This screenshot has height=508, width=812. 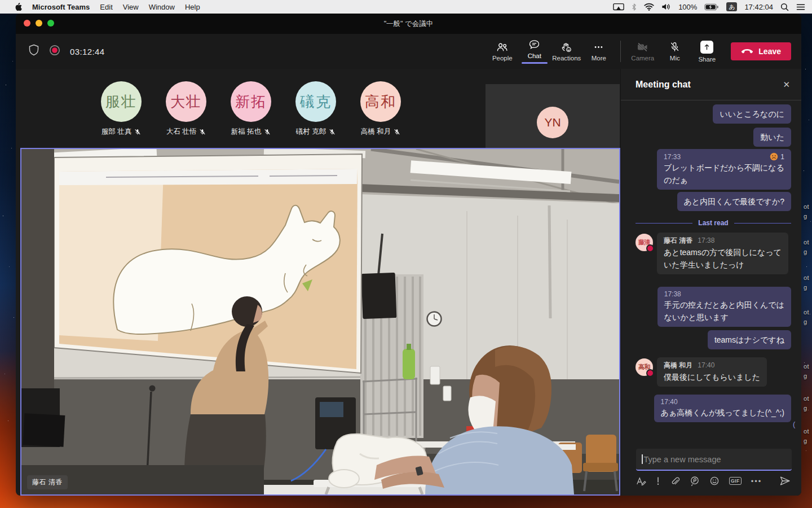 I want to click on message-input: Type a new message, so click(x=714, y=459).